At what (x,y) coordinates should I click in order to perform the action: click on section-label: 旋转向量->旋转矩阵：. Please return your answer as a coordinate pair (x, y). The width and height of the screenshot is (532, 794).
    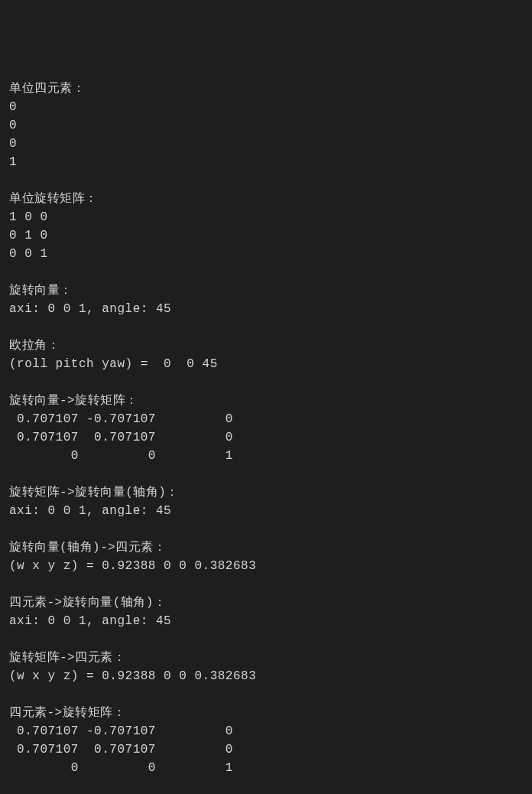
    Looking at the image, I should click on (73, 401).